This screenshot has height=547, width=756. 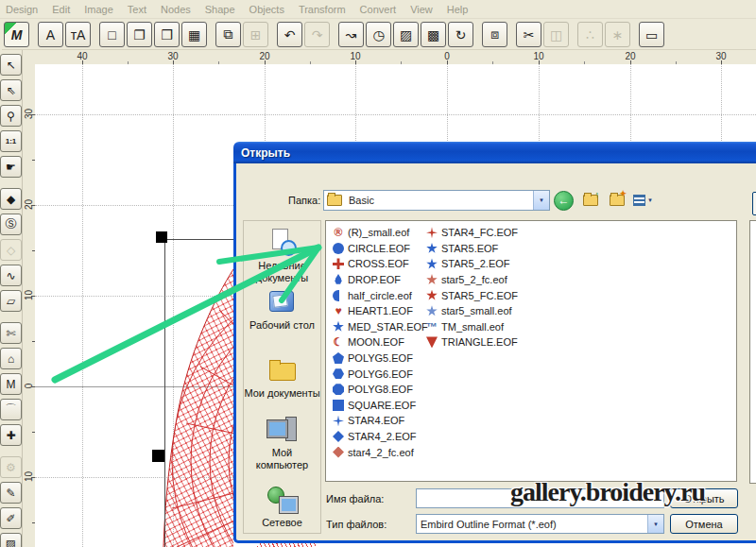 What do you see at coordinates (282, 310) in the screenshot?
I see `place-desktop: Рабочий стол` at bounding box center [282, 310].